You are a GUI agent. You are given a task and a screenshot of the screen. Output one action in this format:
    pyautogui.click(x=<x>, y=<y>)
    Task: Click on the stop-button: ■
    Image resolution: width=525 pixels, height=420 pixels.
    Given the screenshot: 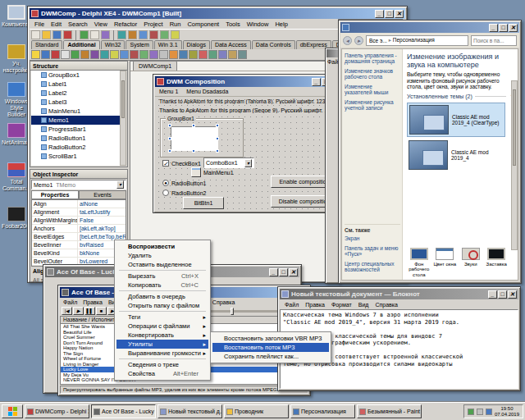 What is the action you would take?
    pyautogui.click(x=102, y=311)
    